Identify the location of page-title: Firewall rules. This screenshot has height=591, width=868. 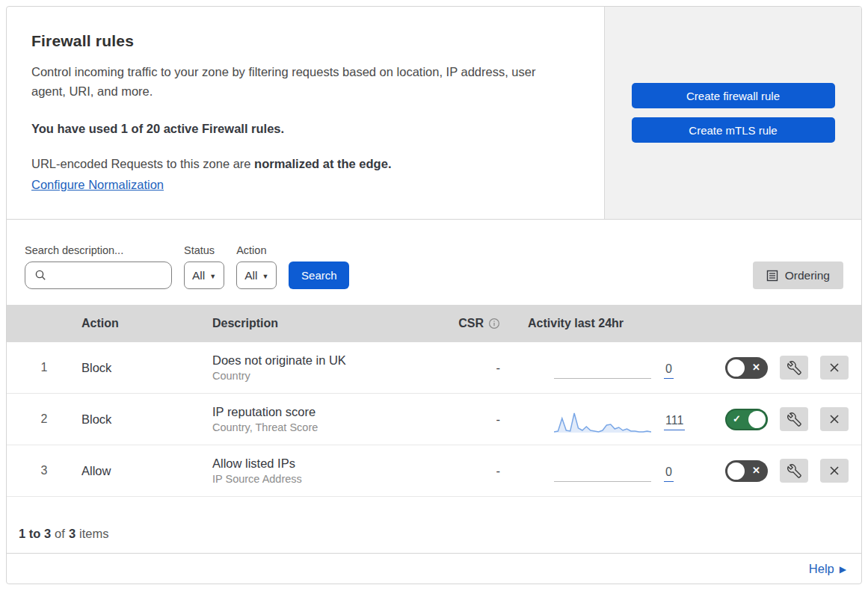
(303, 41).